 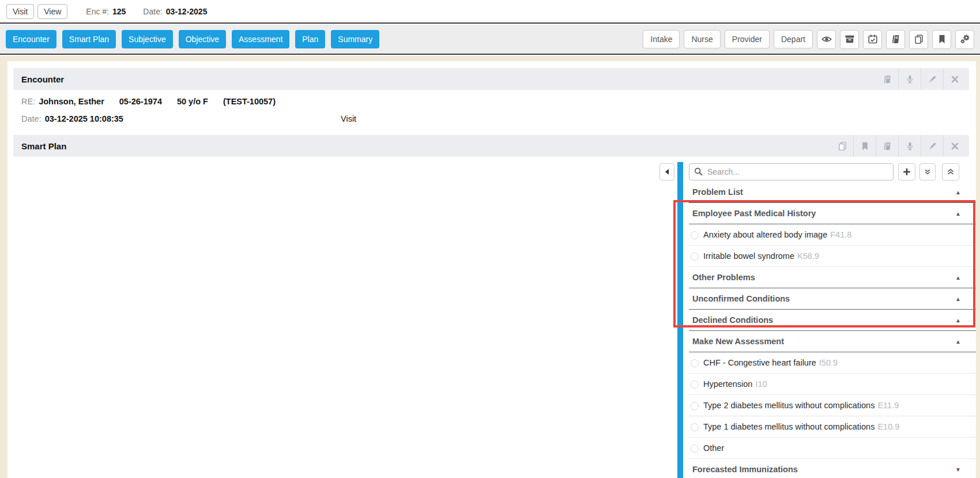 What do you see at coordinates (900, 146) in the screenshot?
I see `smart-plan-section-actions` at bounding box center [900, 146].